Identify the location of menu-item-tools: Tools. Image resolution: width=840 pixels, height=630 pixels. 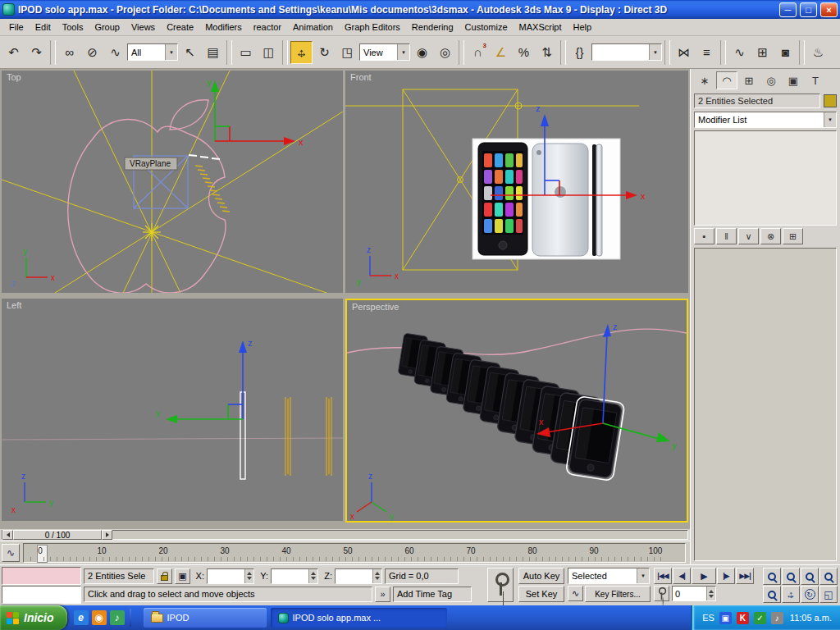
(73, 27).